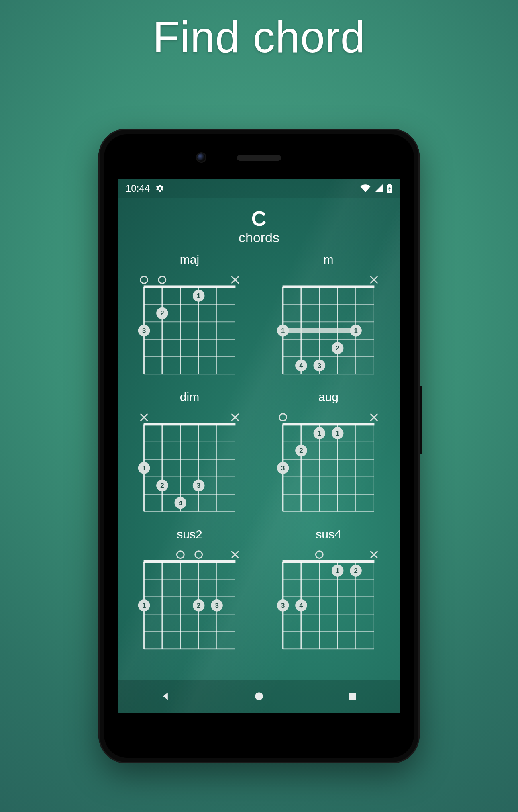 This screenshot has height=812, width=518. I want to click on chord-card-m: m11234, so click(328, 315).